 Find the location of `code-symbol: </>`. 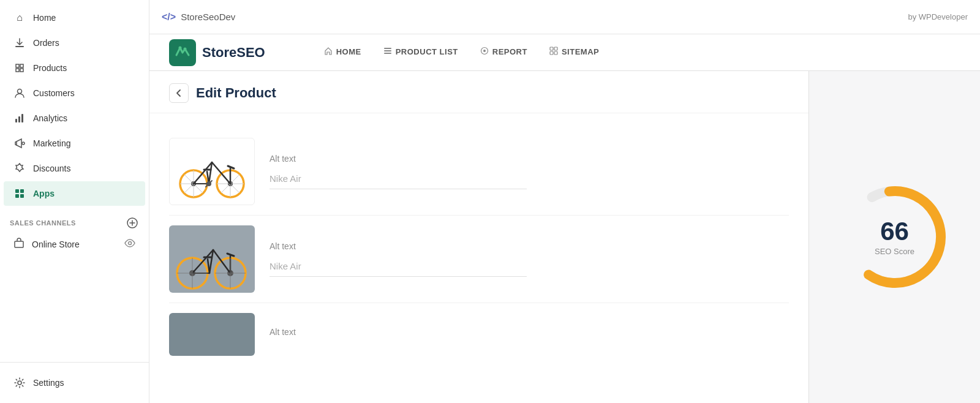

code-symbol: </> is located at coordinates (169, 17).